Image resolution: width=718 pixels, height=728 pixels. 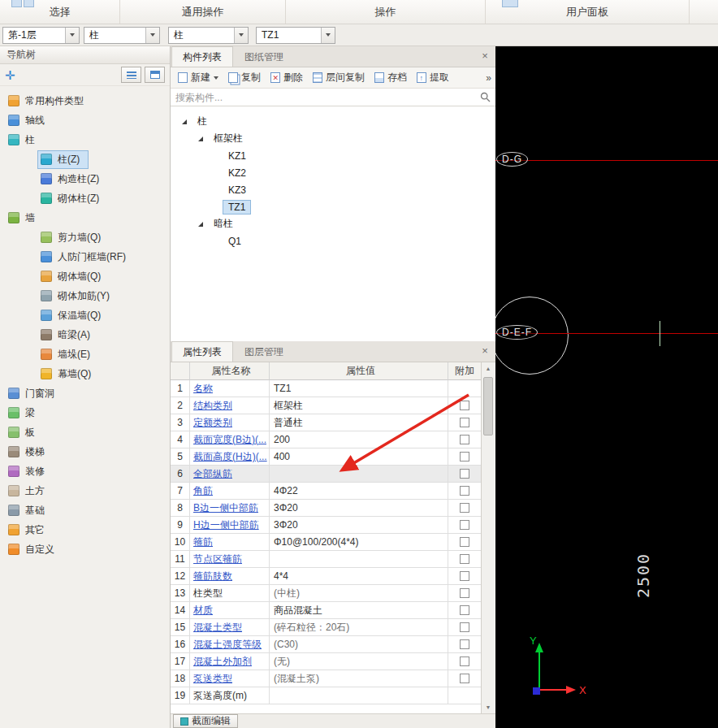 What do you see at coordinates (264, 57) in the screenshot?
I see `tab-drawing-management: 图纸管理` at bounding box center [264, 57].